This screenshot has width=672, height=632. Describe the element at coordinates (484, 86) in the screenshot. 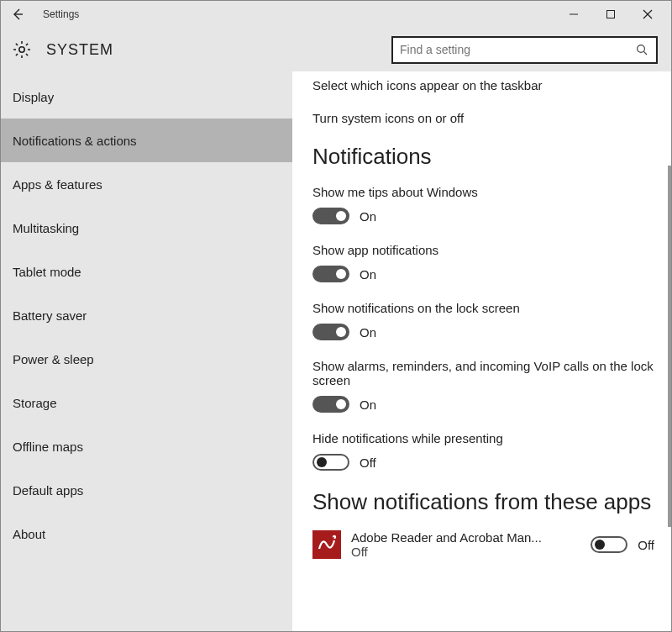

I see `link-taskbar-icons: Select which icons appear on the taskbar` at that location.